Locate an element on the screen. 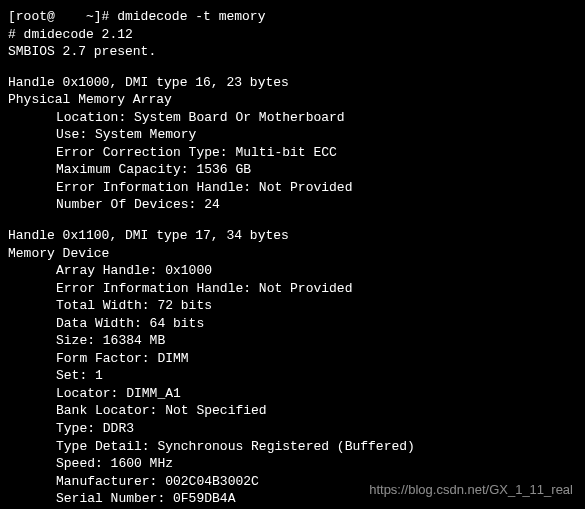 The width and height of the screenshot is (585, 509). memory-device-field: Array Handle: 0x1000 is located at coordinates (292, 271).